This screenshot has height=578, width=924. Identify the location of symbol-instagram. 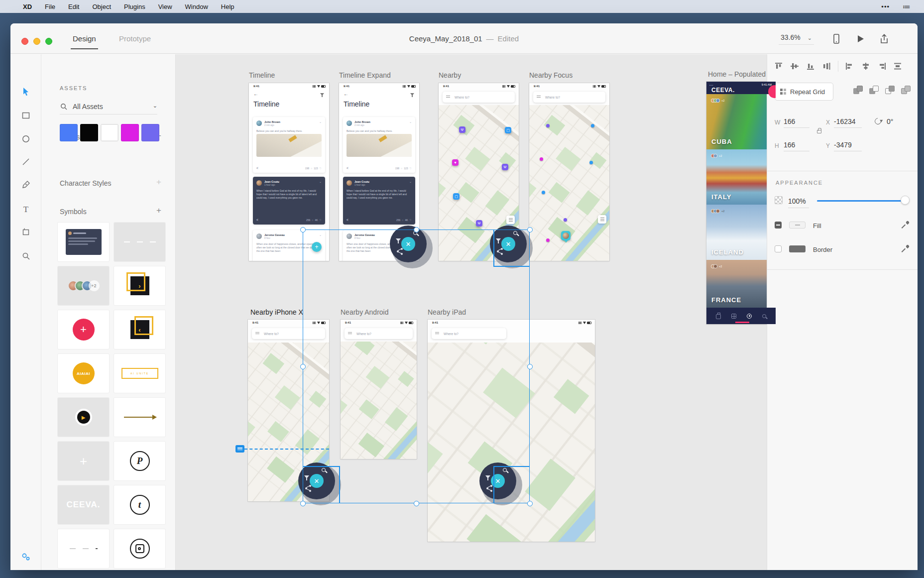
(139, 549).